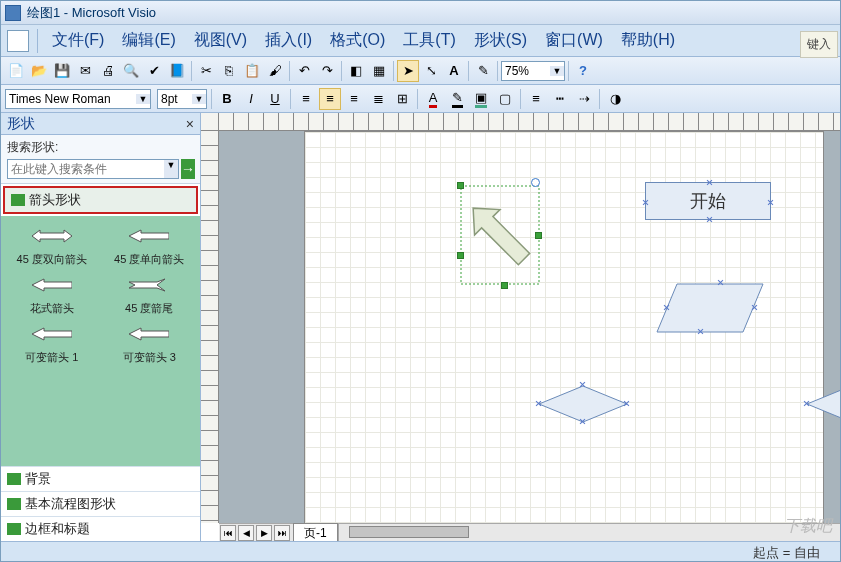 Image resolution: width=841 pixels, height=562 pixels. Describe the element at coordinates (100, 478) in the screenshot. I see `stencil-row: 背景` at that location.